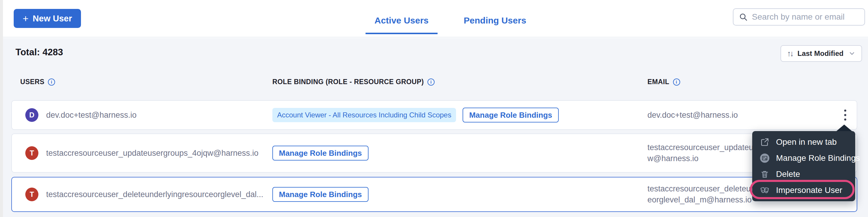  What do you see at coordinates (39, 52) in the screenshot?
I see `total-count-label: Total: 4283` at bounding box center [39, 52].